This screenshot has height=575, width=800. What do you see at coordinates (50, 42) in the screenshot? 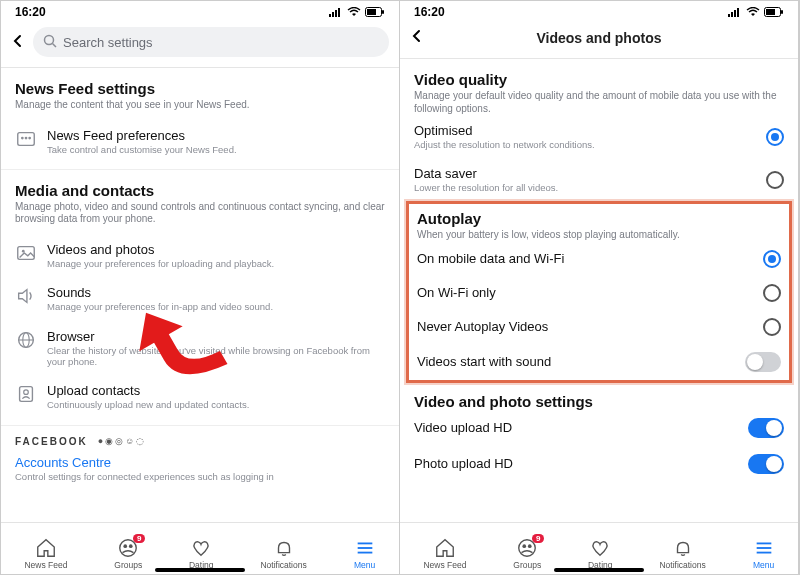
I see `search-icon` at bounding box center [50, 42].